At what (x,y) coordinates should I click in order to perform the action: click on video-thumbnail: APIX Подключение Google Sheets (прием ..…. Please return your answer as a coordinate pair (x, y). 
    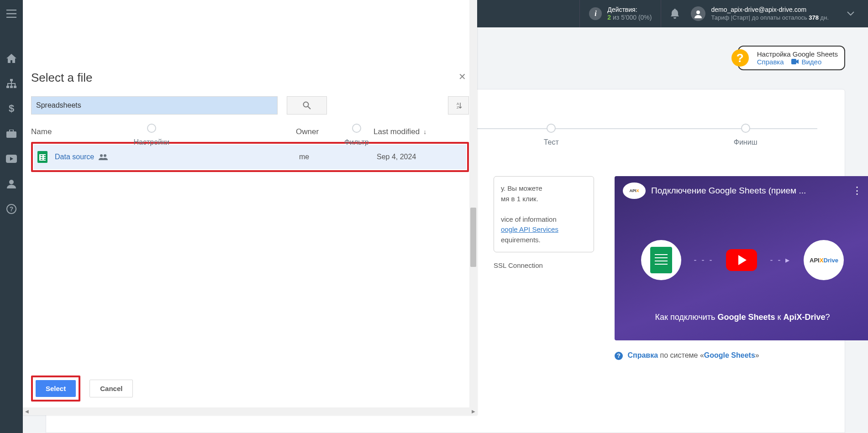
    Looking at the image, I should click on (742, 258).